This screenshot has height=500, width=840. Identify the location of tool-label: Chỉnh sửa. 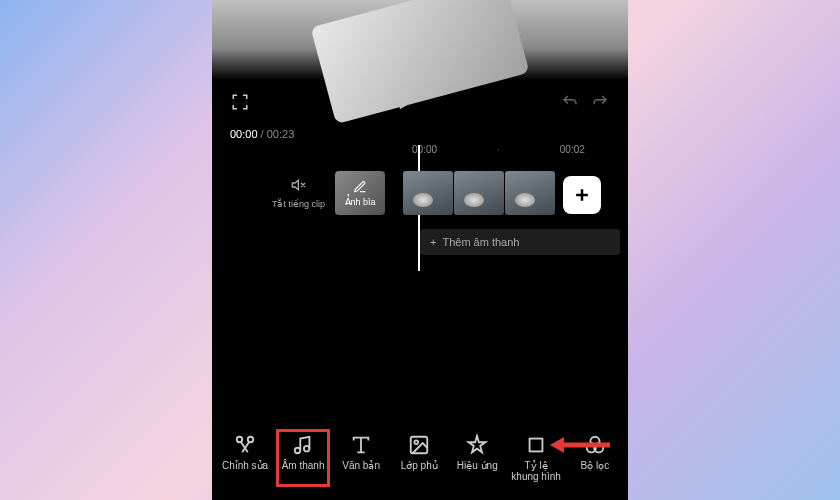
(245, 466).